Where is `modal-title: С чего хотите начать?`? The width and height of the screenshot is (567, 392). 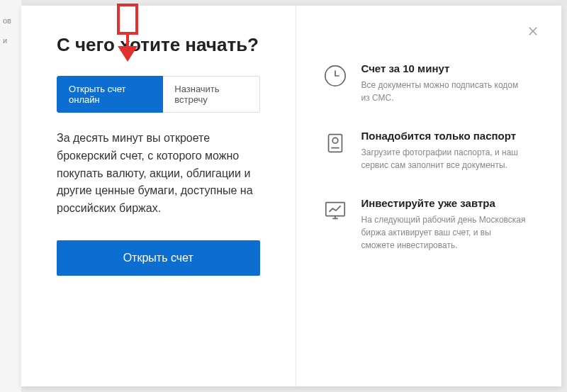 modal-title: С чего хотите начать? is located at coordinates (159, 45).